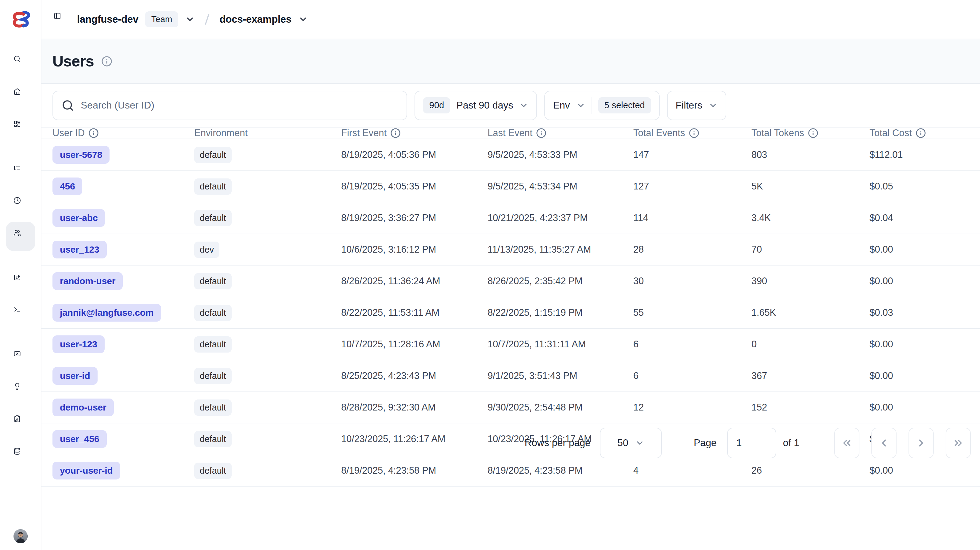  I want to click on divider, so click(592, 106).